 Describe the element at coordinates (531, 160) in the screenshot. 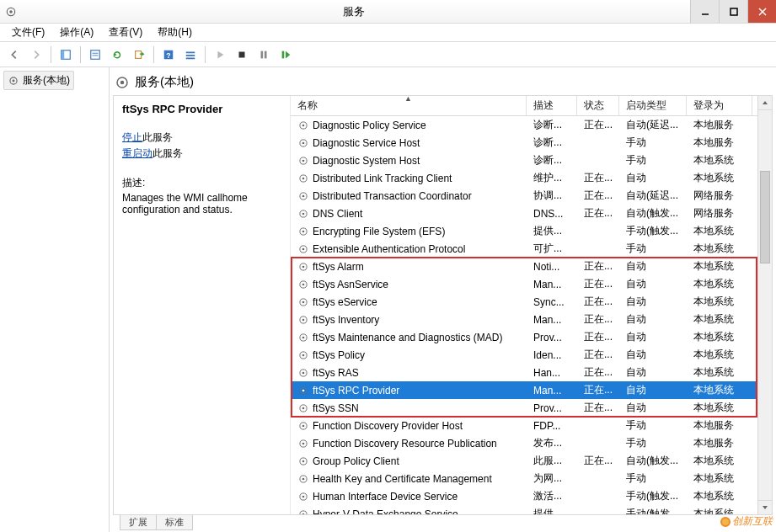

I see `table-row: Diagnostic System Host诊断...手动本地系统` at that location.